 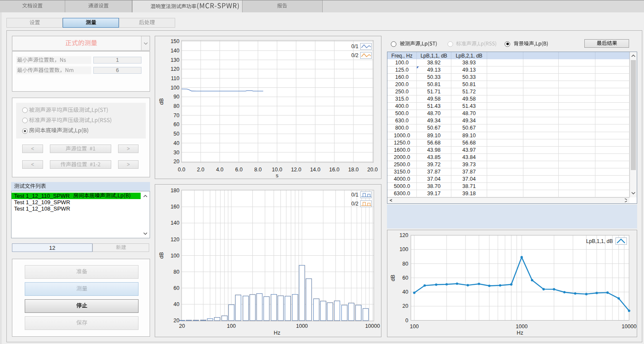 I want to click on table-header-cell: LpB,1,1, dB, so click(x=434, y=55).